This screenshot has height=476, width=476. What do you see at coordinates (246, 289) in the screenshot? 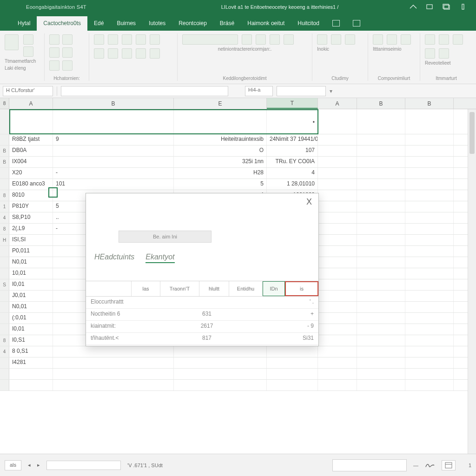
I see `panel-tab-3: Entidhu` at bounding box center [246, 289].